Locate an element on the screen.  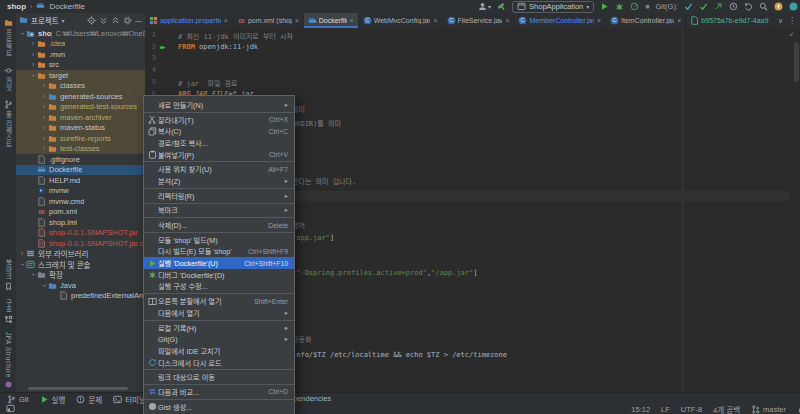
menu-item-분석(Z): 분석(Z)▸ is located at coordinates (219, 181).